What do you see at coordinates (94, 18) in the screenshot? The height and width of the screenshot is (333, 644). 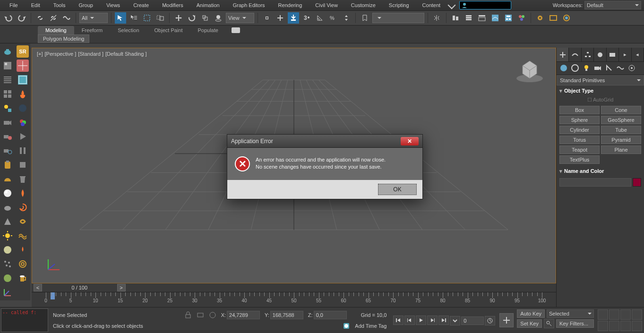 I see `selection-filter-dropdown: All` at bounding box center [94, 18].